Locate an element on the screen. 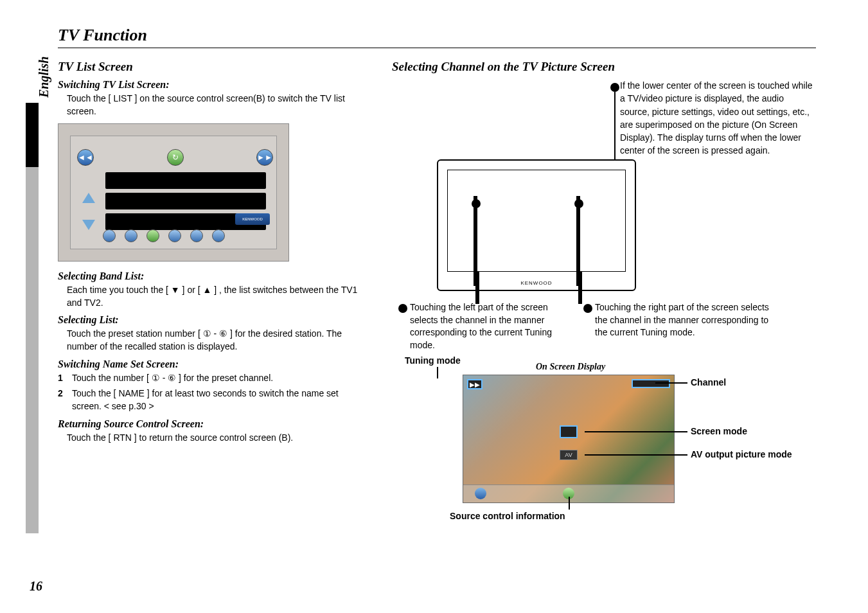 The height and width of the screenshot is (613, 868). section-selecting-channel: Selecting Channel on the TV Picture Scre… is located at coordinates (604, 67).